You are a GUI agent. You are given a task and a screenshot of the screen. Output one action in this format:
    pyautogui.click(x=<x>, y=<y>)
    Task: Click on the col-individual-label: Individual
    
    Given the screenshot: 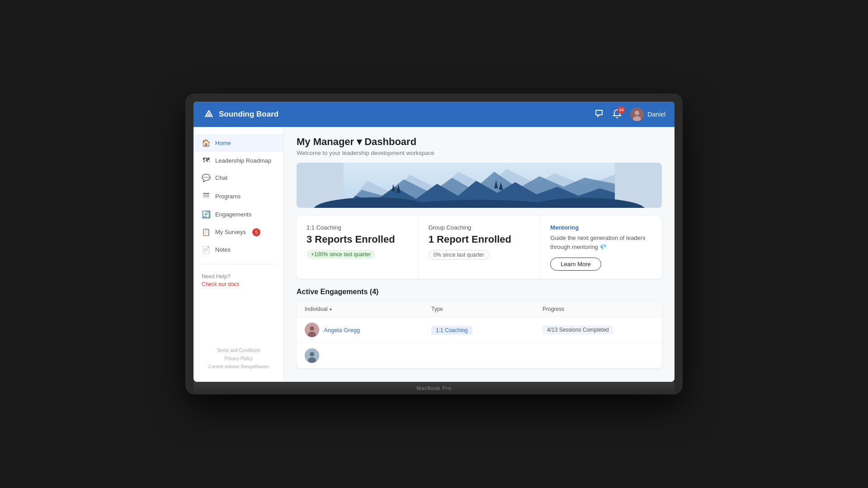 What is the action you would take?
    pyautogui.click(x=316, y=309)
    